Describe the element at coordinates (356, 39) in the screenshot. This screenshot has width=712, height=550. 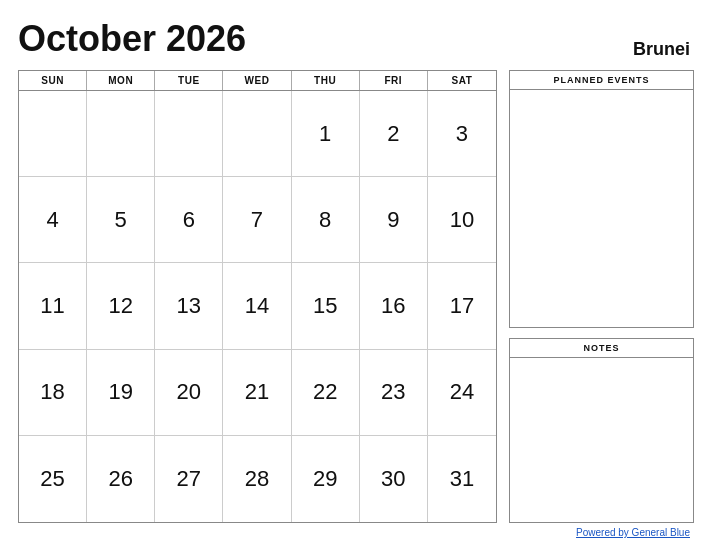
I see `header: October 2026 Brunei` at that location.